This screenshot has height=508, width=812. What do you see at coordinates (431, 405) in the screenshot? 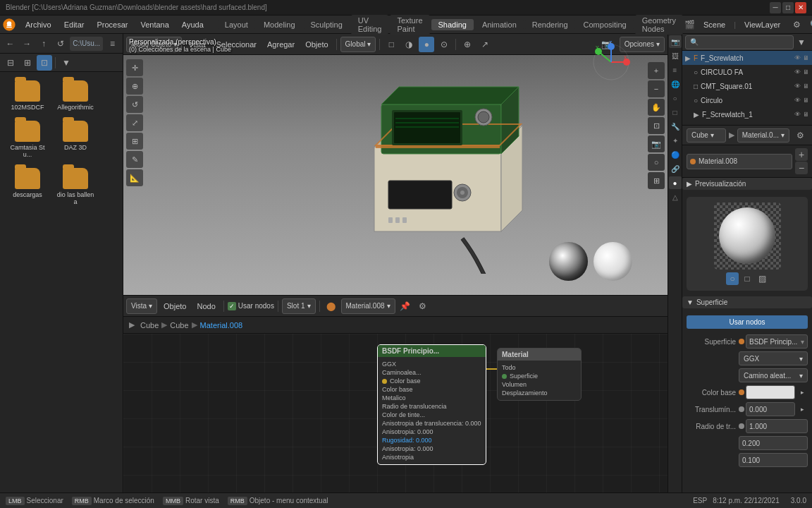
I see `node-bsdf: BSDF Principio... GGX Caminoalea... Colo…` at bounding box center [431, 405].